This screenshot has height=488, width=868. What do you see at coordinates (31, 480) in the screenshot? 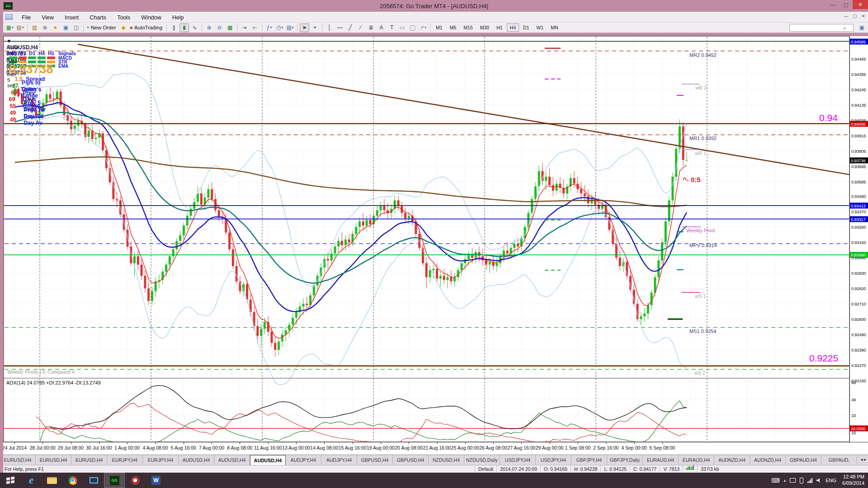
I see `taskbar-app-internet-explorer: e` at bounding box center [31, 480].